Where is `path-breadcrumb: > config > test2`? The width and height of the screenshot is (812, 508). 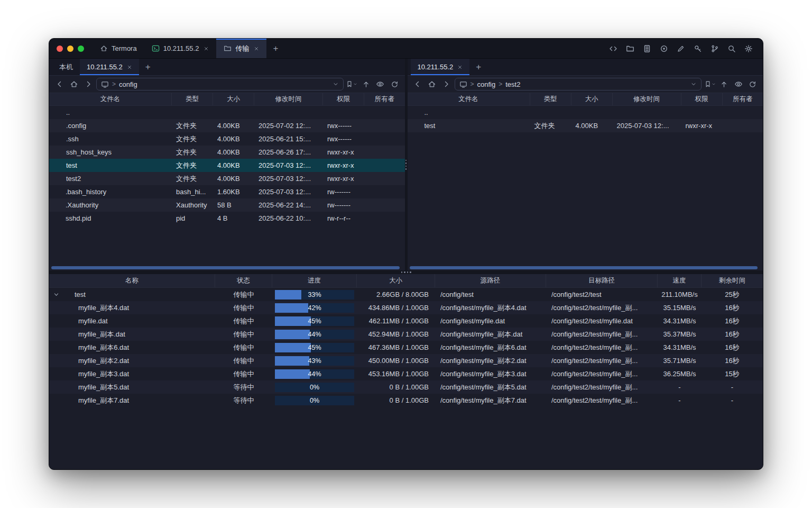
path-breadcrumb: > config > test2 is located at coordinates (578, 84).